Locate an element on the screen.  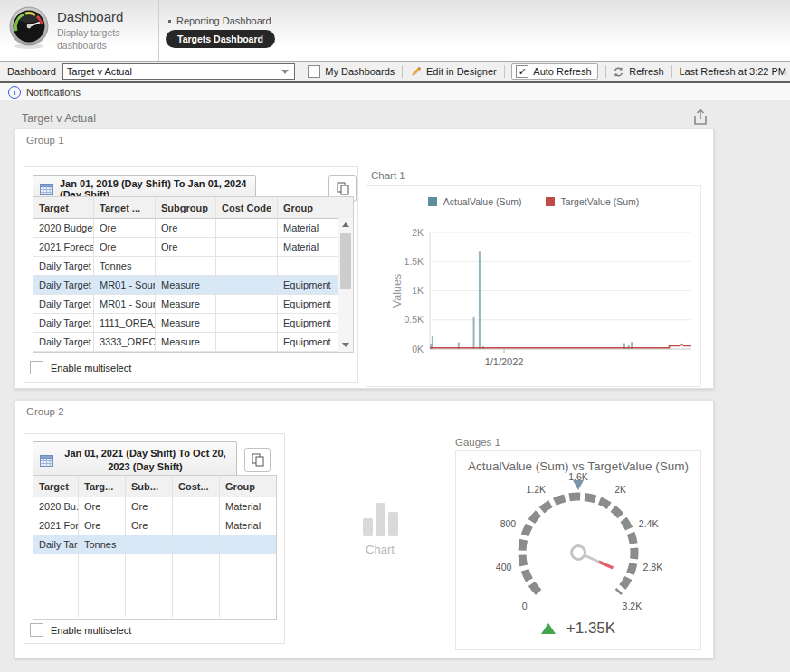
column-header: Target ... is located at coordinates (125, 208).